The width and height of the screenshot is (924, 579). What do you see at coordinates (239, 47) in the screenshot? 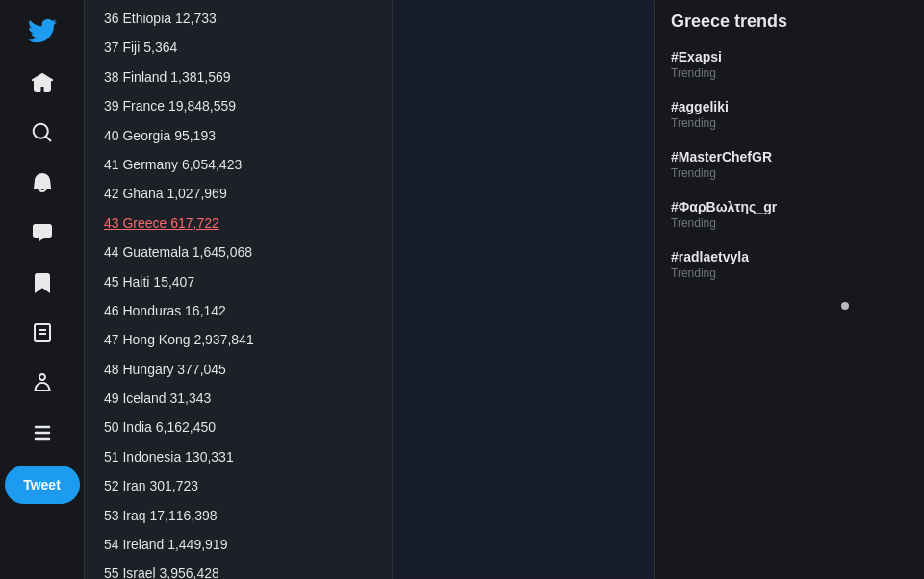
I see `country-item: 37 Fiji 5,364` at bounding box center [239, 47].